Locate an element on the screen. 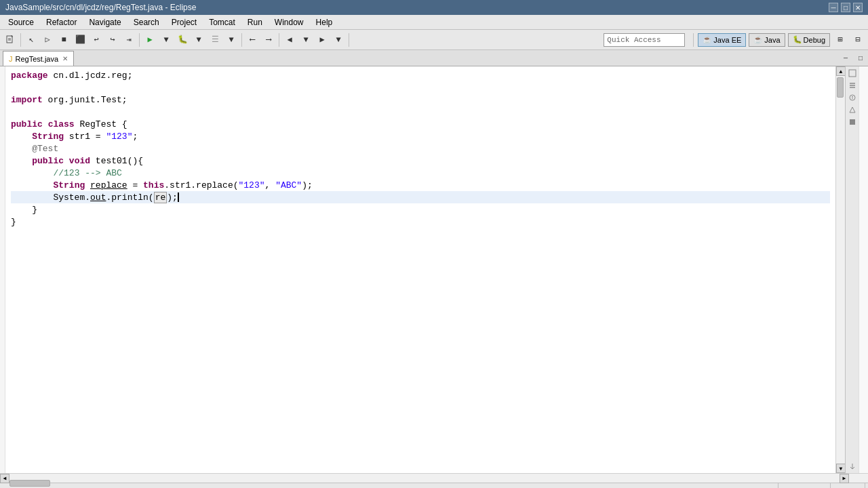 This screenshot has height=488, width=868. close-button: ✕ is located at coordinates (858, 7).